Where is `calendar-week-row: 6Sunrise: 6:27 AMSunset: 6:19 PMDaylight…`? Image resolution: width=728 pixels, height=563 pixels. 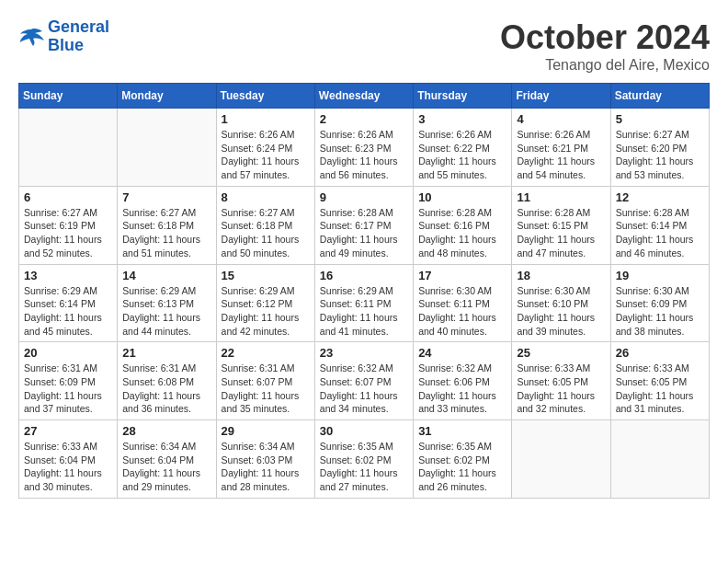 calendar-week-row: 6Sunrise: 6:27 AMSunset: 6:19 PMDaylight… is located at coordinates (364, 224).